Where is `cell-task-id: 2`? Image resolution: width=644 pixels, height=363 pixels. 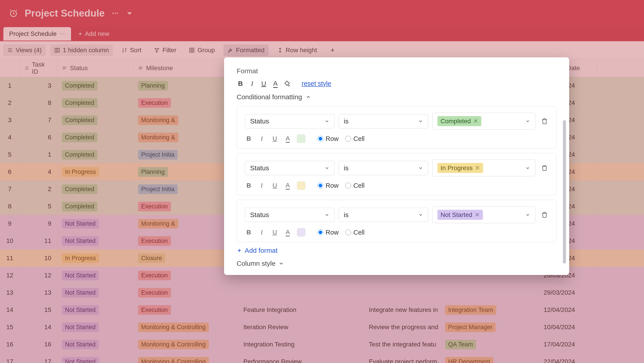
cell-task-id: 2 is located at coordinates (38, 189).